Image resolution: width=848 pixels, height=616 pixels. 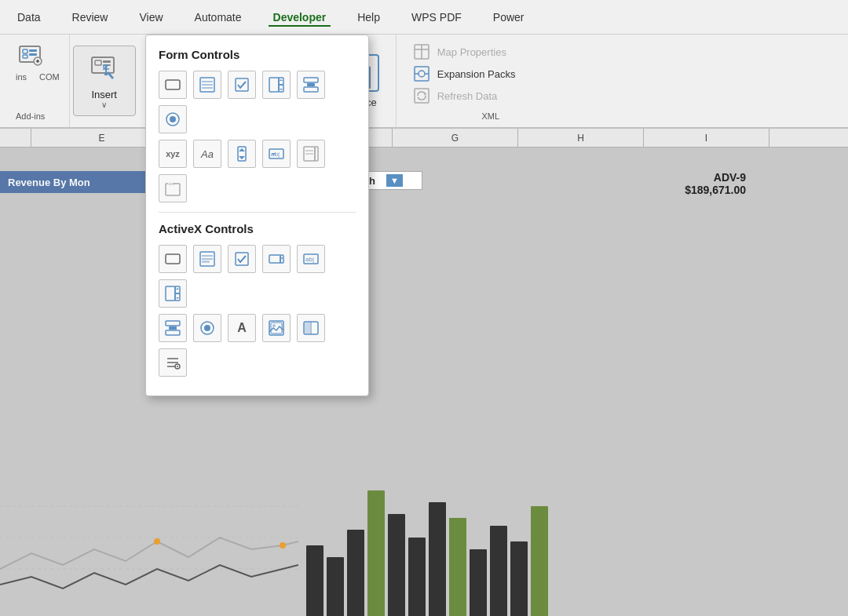 I want to click on addins-group-label: Add-ins, so click(x=30, y=115).